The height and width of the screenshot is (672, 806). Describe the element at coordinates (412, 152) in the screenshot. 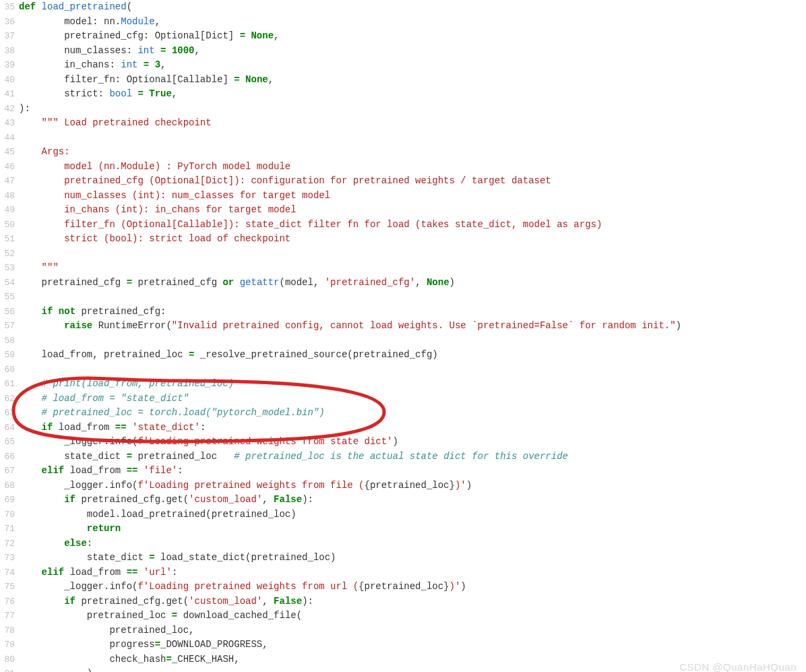

I see `code-line: Args:` at that location.